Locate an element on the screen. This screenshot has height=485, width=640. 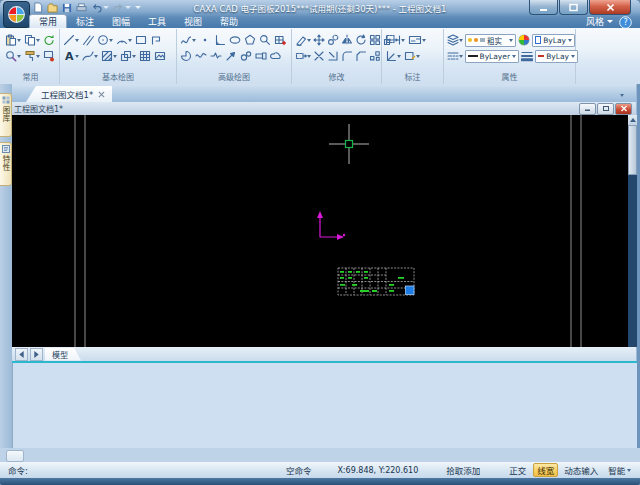
linetype-button is located at coordinates (455, 56).